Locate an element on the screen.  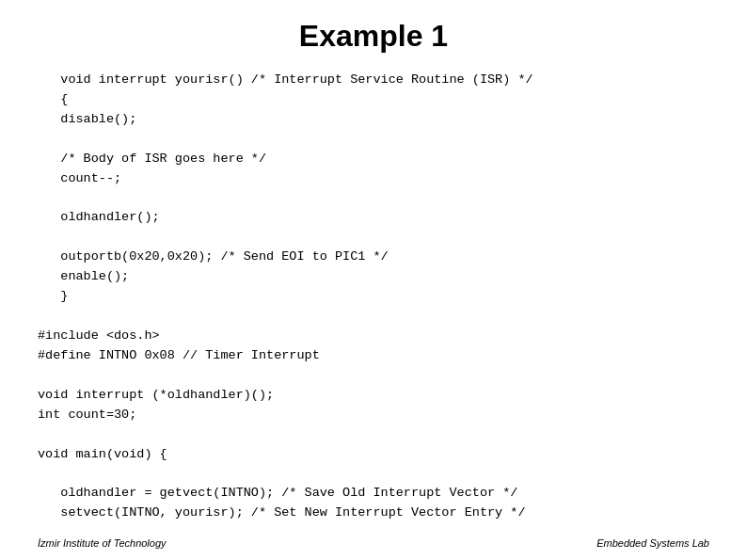
slide-title: Example 1 is located at coordinates (374, 36).